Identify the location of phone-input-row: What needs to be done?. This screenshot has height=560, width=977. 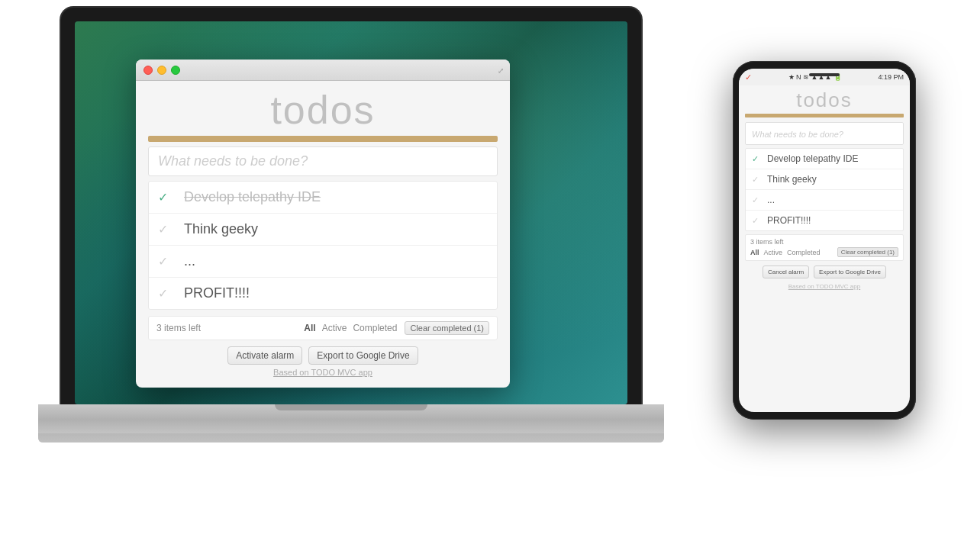
(824, 134).